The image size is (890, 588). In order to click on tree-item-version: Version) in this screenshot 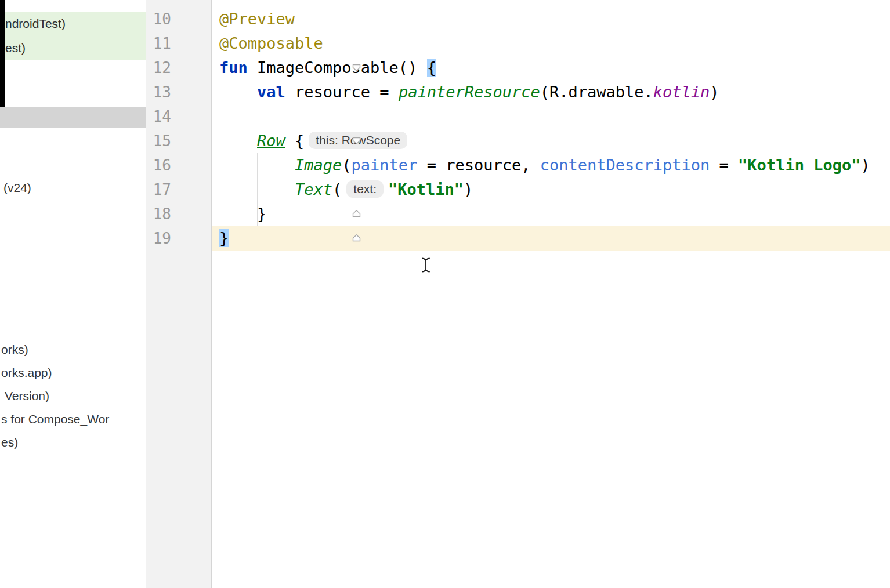, I will do `click(73, 396)`.